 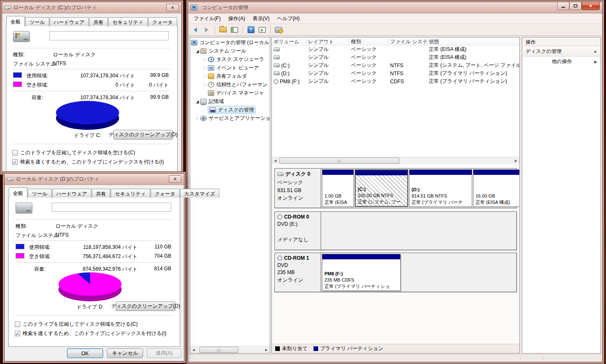 I want to click on folder-icon, so click(x=223, y=30).